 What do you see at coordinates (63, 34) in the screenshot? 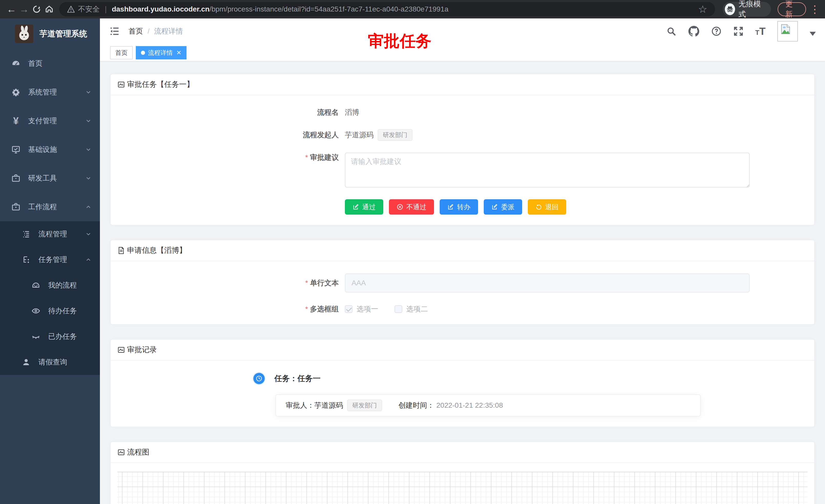
I see `app-title: 芋道管理系统` at bounding box center [63, 34].